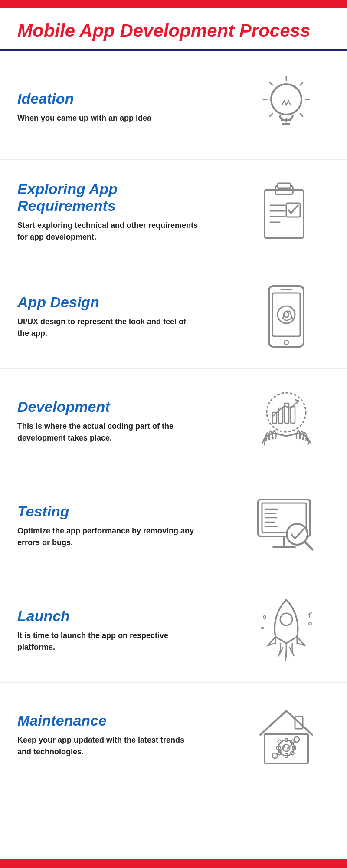 The height and width of the screenshot is (868, 347). I want to click on step-launch-text: Launch It is time to launch the app on r…, so click(108, 630).